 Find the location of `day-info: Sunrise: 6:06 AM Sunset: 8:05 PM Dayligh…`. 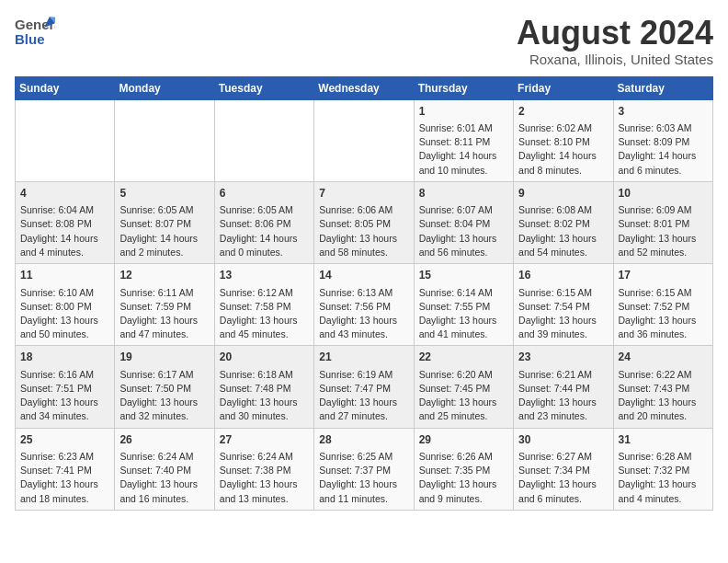

day-info: Sunrise: 6:06 AM Sunset: 8:05 PM Dayligh… is located at coordinates (364, 232).